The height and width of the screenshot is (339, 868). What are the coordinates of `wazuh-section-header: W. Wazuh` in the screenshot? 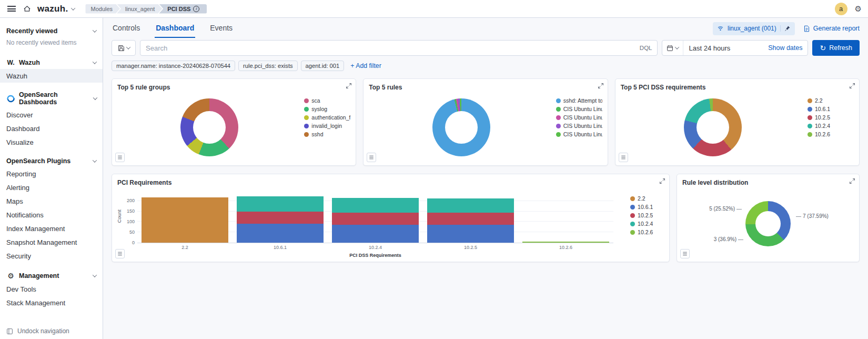 It's located at (52, 62).